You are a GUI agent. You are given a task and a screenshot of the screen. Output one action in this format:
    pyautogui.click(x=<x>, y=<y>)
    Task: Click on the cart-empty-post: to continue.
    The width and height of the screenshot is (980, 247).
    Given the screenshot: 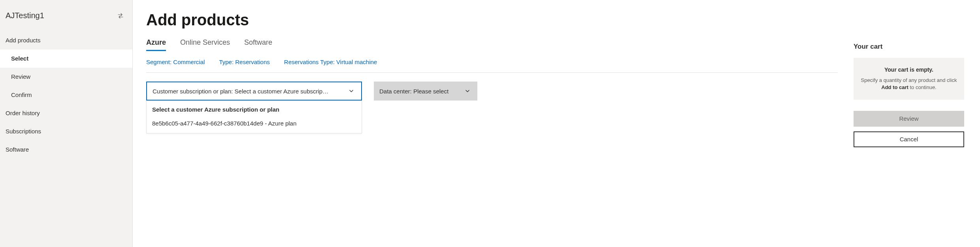 What is the action you would take?
    pyautogui.click(x=922, y=87)
    